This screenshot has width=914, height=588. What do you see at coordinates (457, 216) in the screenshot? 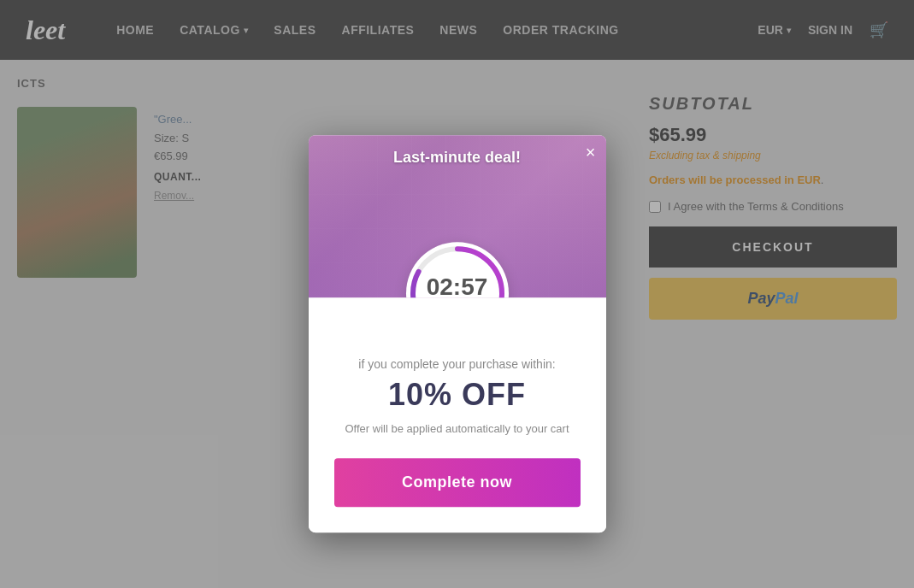
I see `modal-header: Last-minute deal! ×` at bounding box center [457, 216].